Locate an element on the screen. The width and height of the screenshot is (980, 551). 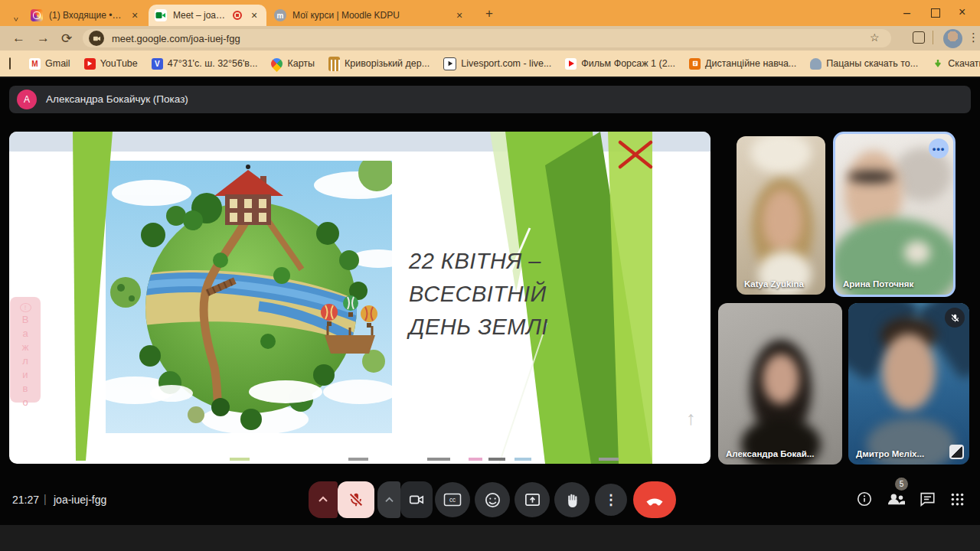
person-icon is located at coordinates (816, 64).